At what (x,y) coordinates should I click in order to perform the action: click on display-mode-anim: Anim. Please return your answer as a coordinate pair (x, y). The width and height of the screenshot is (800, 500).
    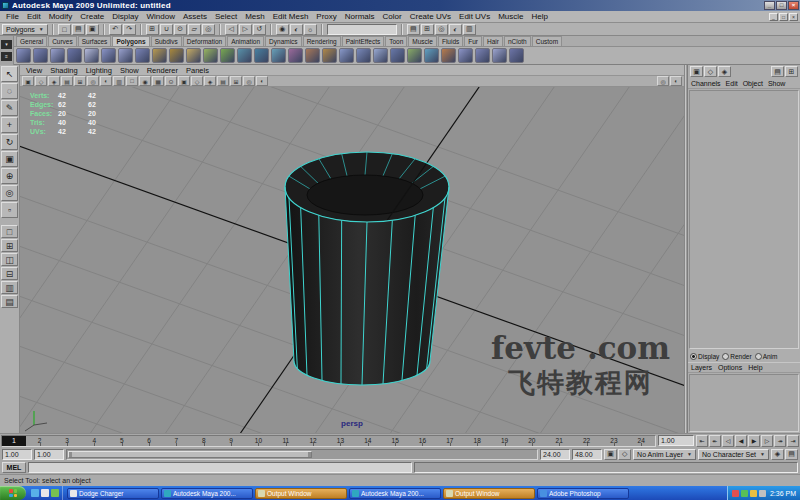
    Looking at the image, I should click on (766, 356).